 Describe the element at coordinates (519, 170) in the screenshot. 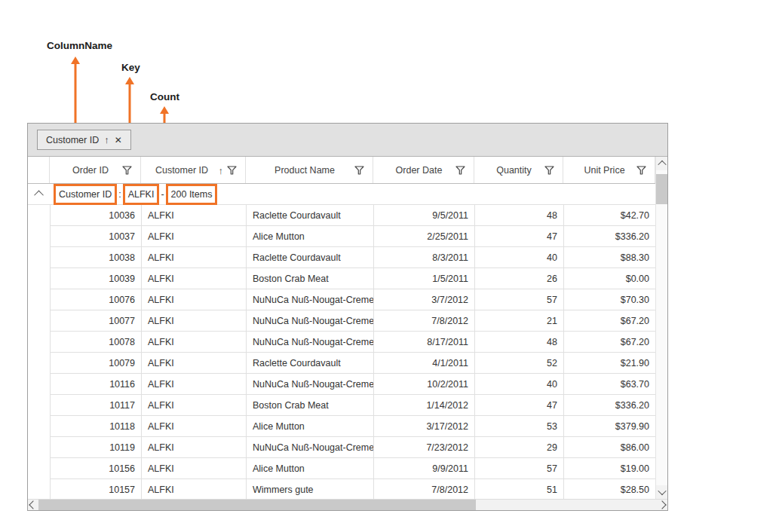

I see `column-header-quantity: Quantity` at that location.